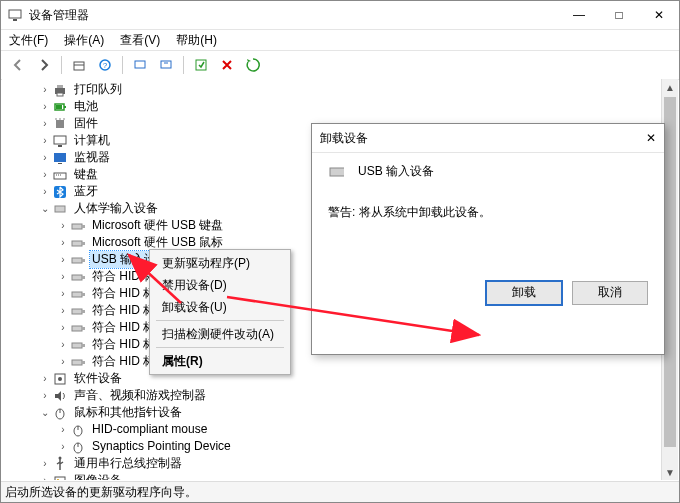  I want to click on menu-file: 文件(F), so click(28, 40).